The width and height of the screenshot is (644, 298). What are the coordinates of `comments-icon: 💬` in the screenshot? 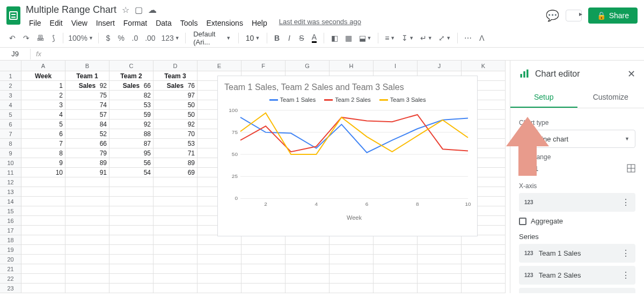 It's located at (553, 16).